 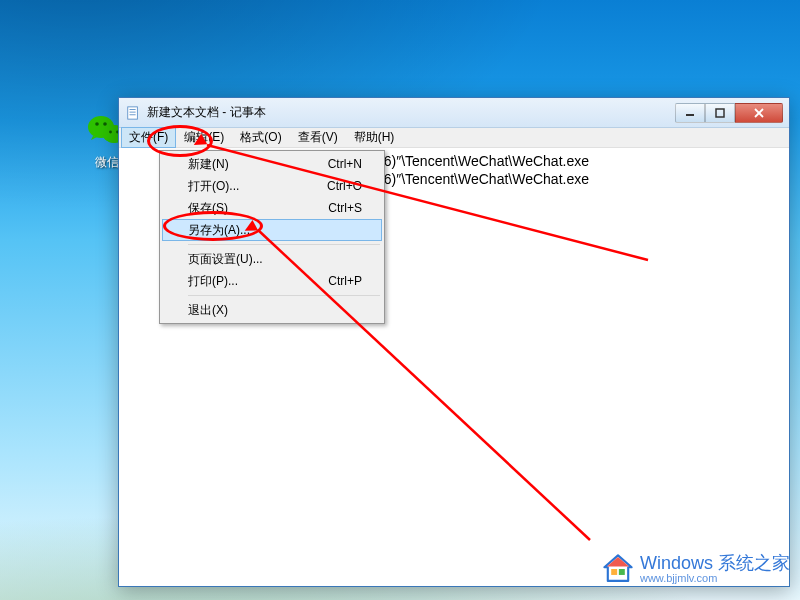 I want to click on menu-exit: 退出(X), so click(x=272, y=310).